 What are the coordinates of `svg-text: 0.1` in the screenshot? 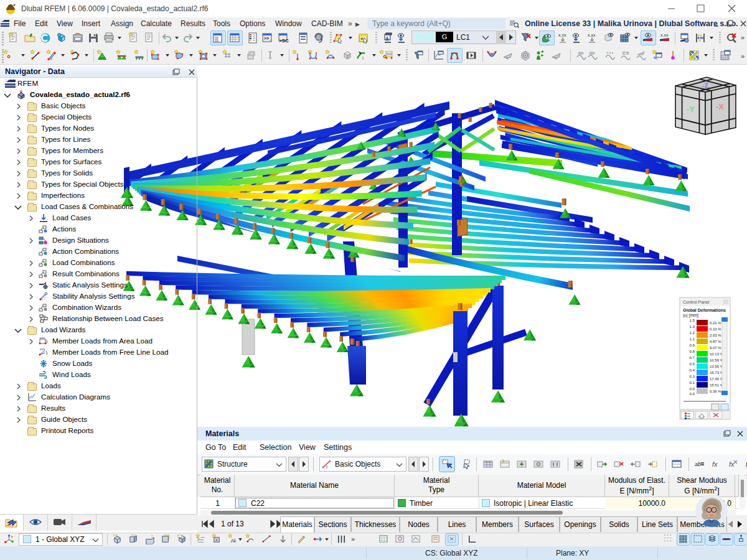 It's located at (692, 382).